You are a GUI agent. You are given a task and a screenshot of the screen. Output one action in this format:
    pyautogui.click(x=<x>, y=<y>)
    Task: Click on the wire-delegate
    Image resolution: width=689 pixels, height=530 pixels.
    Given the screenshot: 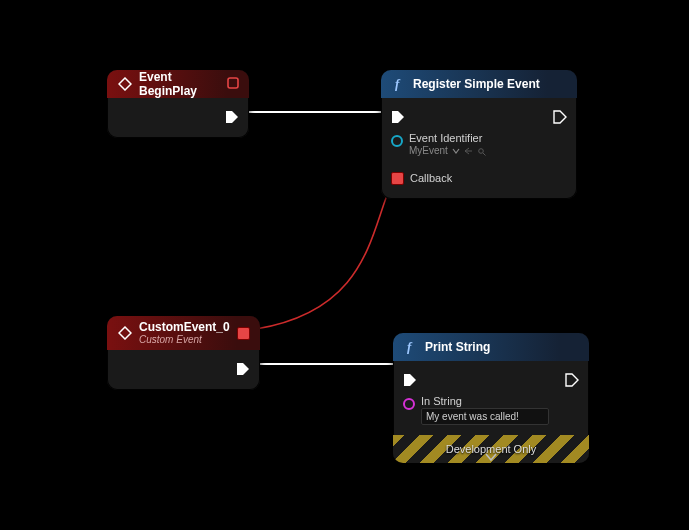 What is the action you would take?
    pyautogui.click(x=324, y=256)
    